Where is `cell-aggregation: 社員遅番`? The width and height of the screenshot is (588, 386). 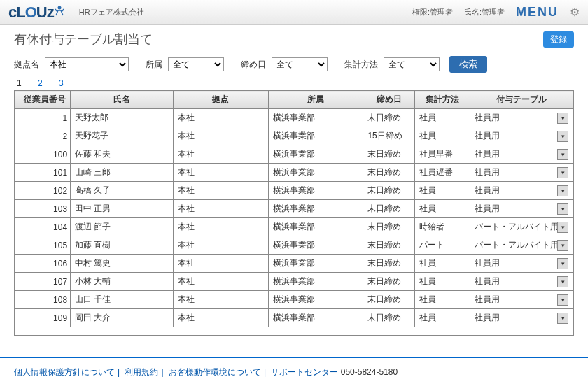
cell-aggregation: 社員遅番 is located at coordinates (442, 173).